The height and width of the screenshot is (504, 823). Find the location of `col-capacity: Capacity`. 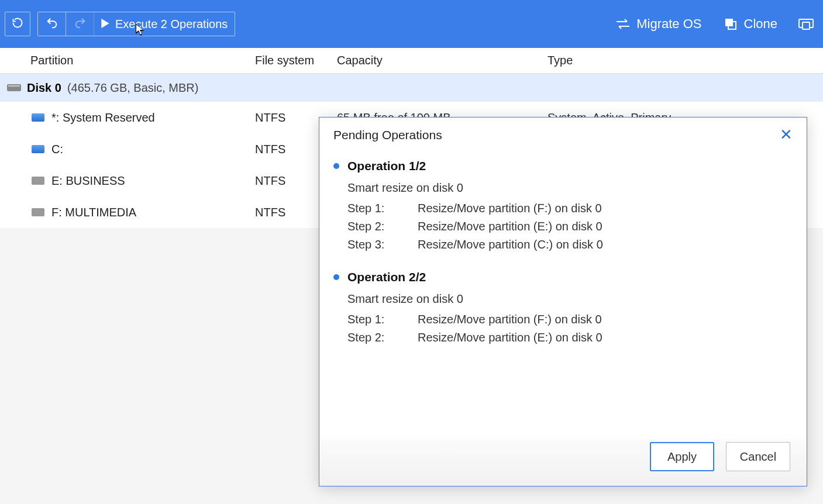

col-capacity: Capacity is located at coordinates (442, 61).